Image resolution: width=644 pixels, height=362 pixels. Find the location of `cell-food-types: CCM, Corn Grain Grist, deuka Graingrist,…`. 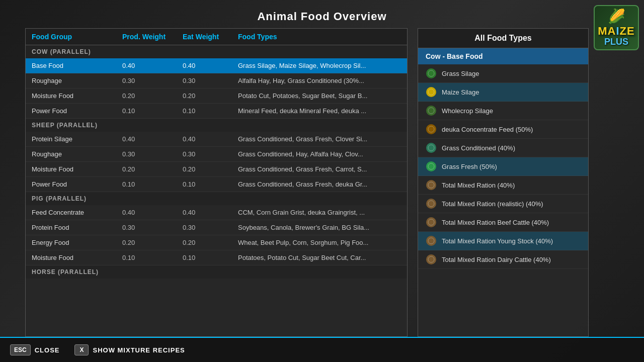

cell-food-types: CCM, Corn Grain Grist, deuka Graingrist,… is located at coordinates (319, 212).